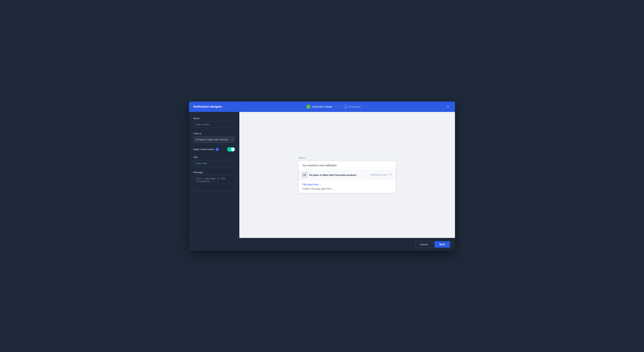  I want to click on message-textarea, so click(214, 183).